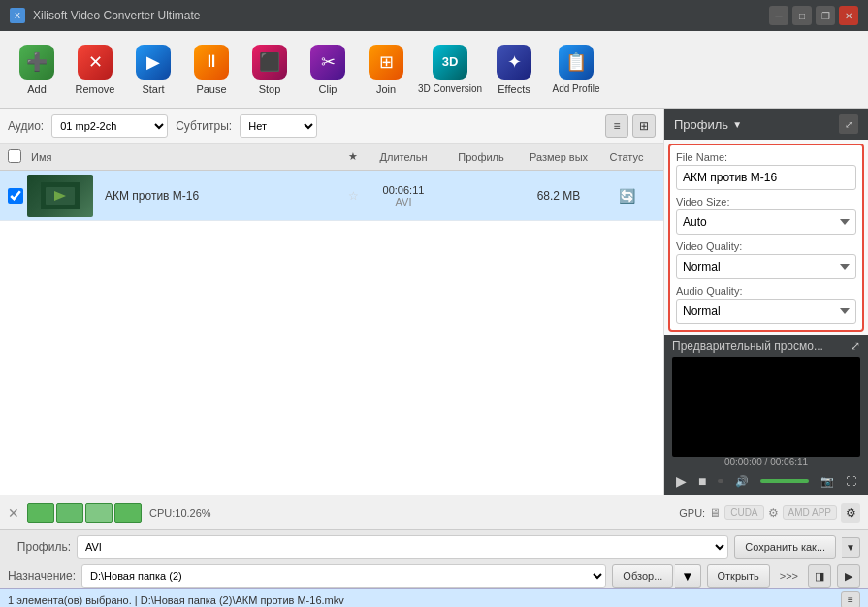  I want to click on queue-close-button: ✕, so click(14, 513).